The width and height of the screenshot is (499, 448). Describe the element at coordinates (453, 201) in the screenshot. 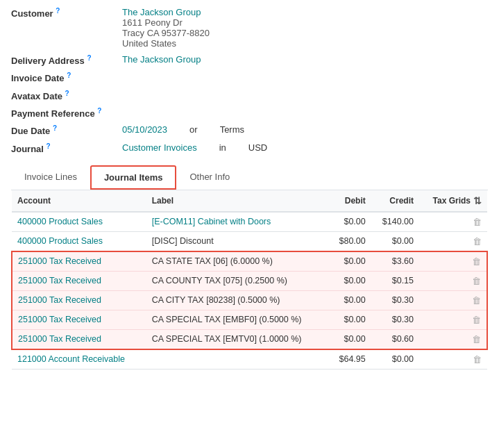

I see `col-tax-grids: Tax Grids ⇅` at that location.